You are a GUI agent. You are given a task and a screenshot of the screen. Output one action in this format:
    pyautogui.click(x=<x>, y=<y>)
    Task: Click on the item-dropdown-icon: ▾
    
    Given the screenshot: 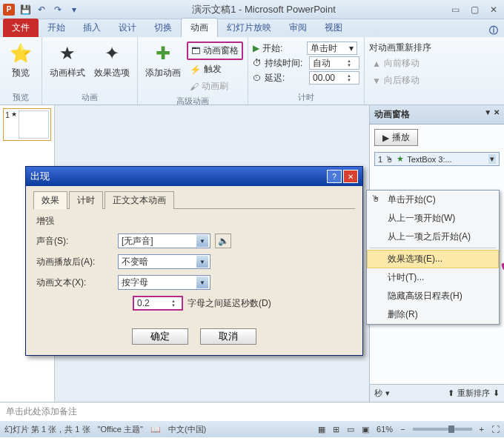 What is the action you would take?
    pyautogui.click(x=492, y=159)
    